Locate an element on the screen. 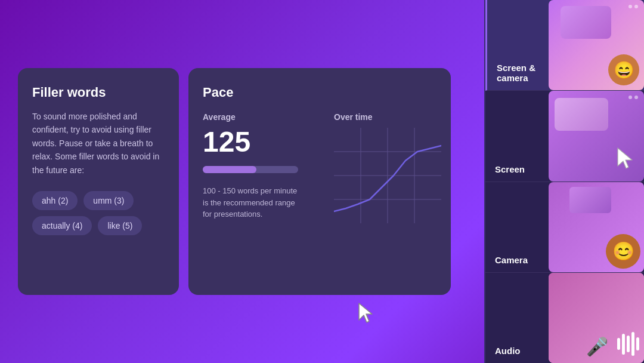 The image size is (644, 363). filler-words-title: Filler words is located at coordinates (98, 93).